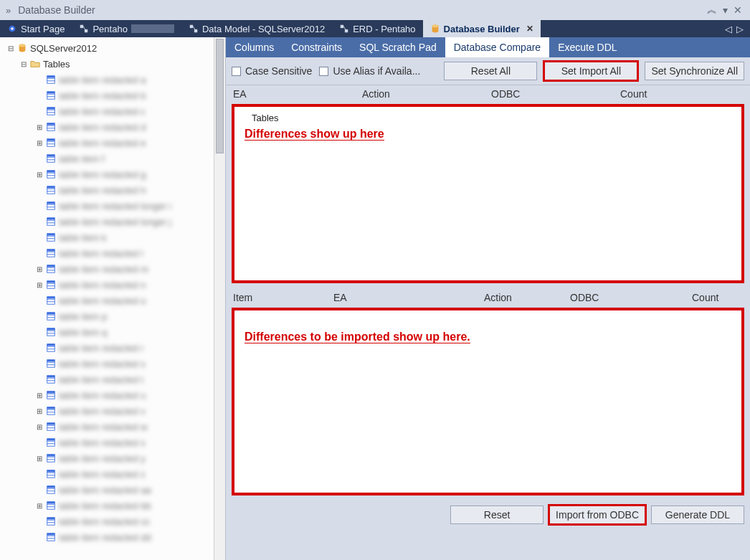 Image resolution: width=750 pixels, height=560 pixels. I want to click on dropdown-icon: ▾, so click(725, 10).